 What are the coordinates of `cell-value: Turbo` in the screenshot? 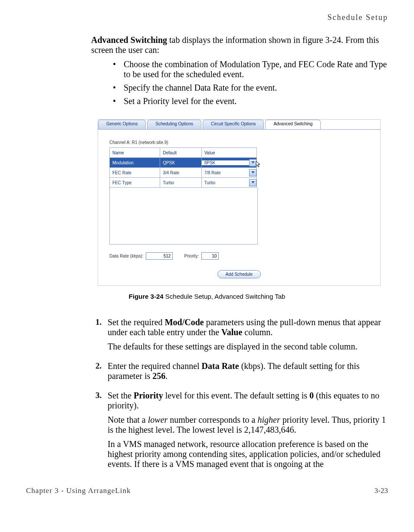 It's located at (229, 183).